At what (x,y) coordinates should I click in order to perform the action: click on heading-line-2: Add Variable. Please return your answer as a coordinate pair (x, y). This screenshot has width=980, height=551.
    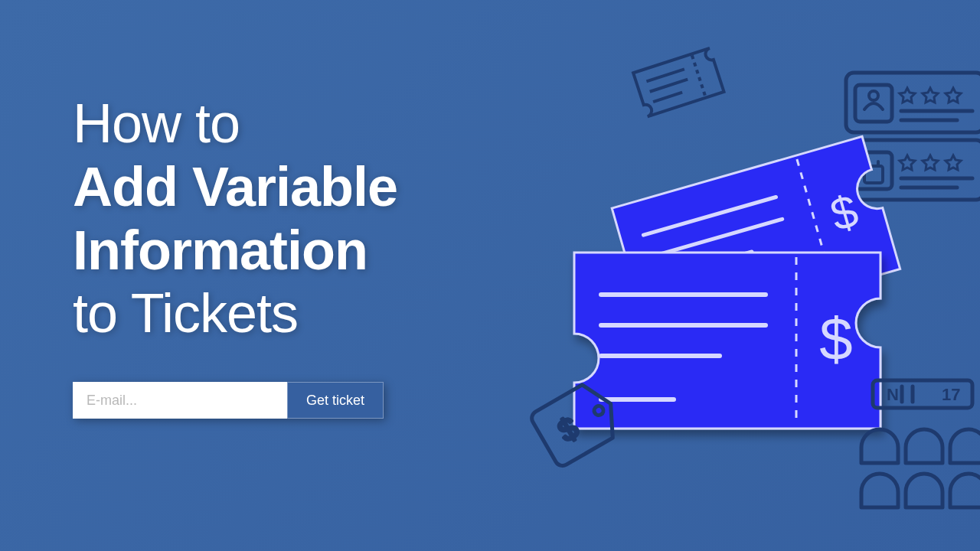
    Looking at the image, I should click on (235, 187).